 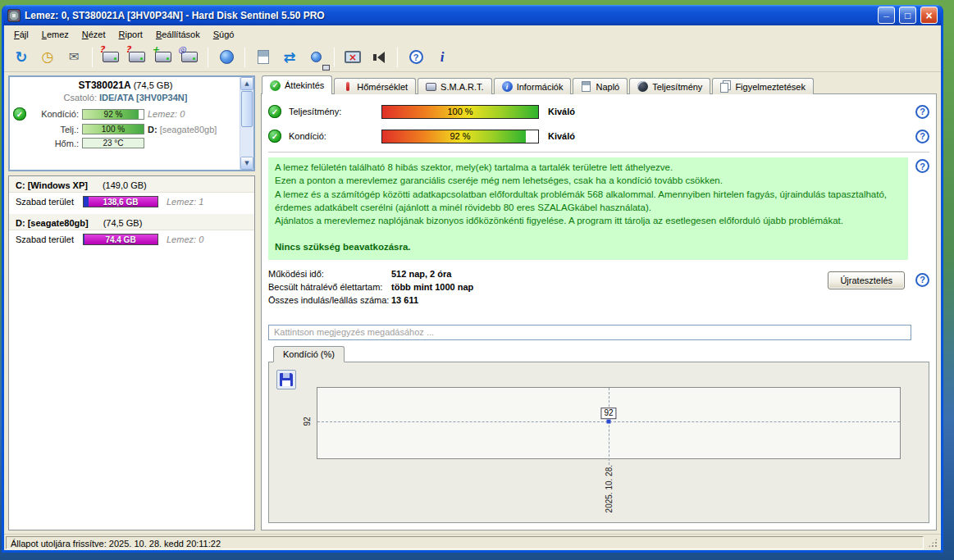 I want to click on refresh-button: ↻, so click(x=21, y=57).